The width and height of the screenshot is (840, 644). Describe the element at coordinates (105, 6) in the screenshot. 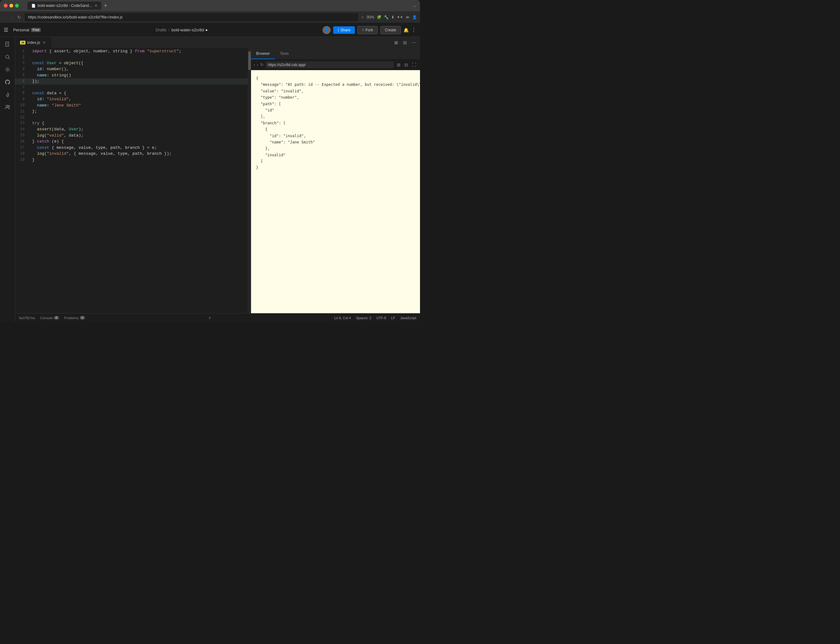

I see `new-tab-button: +` at that location.